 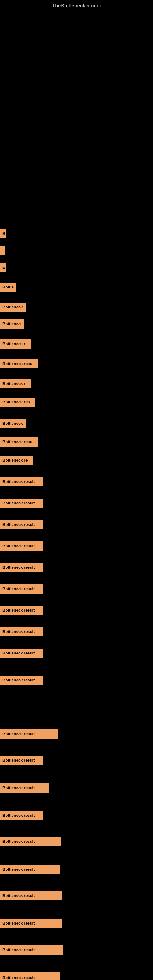 What do you see at coordinates (21, 568) in the screenshot?
I see `bottleneck-bar-18: Bottleneck result` at bounding box center [21, 568].